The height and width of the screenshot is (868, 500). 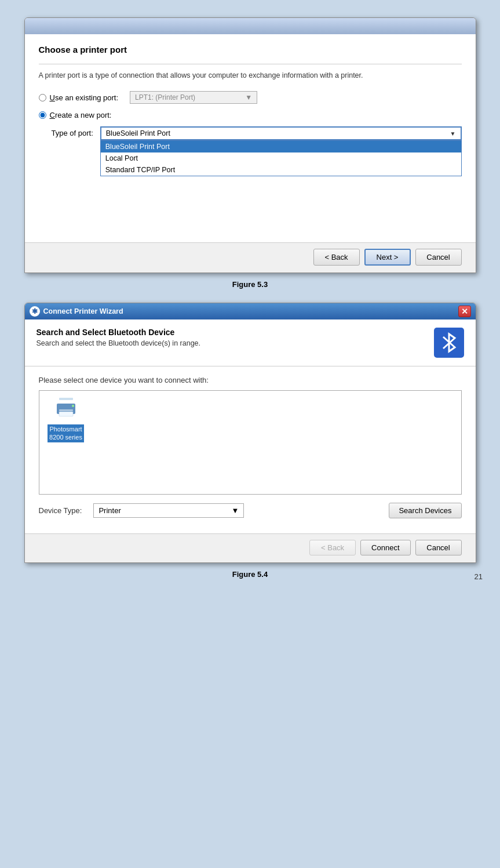 I want to click on port-dropdown-list: BlueSoleil Print Port Local Port Standar…, so click(x=281, y=158).